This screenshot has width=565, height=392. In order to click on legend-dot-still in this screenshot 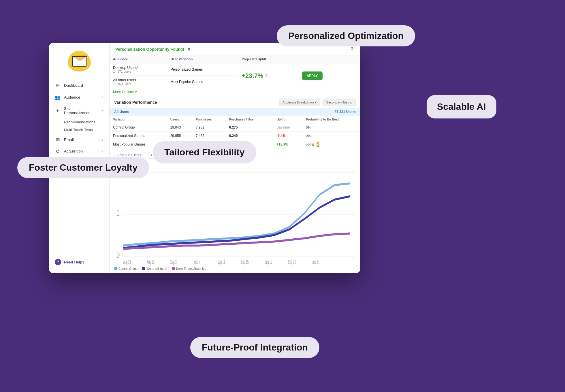, I will do `click(144, 269)`.